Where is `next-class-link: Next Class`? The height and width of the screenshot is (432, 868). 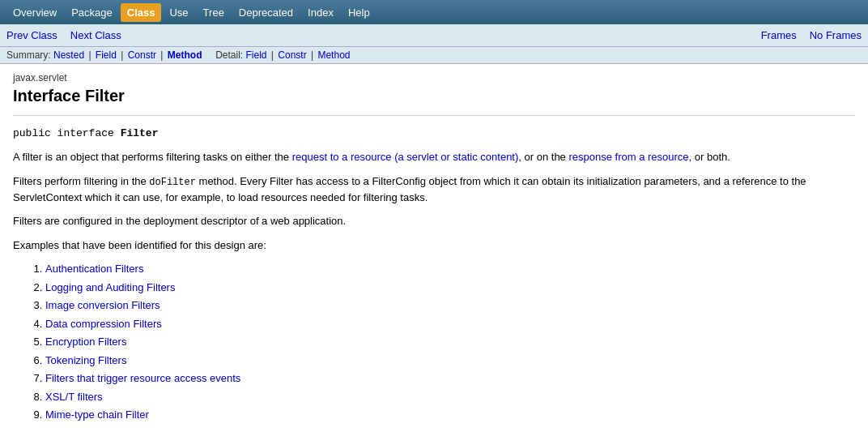
next-class-link: Next Class is located at coordinates (96, 36).